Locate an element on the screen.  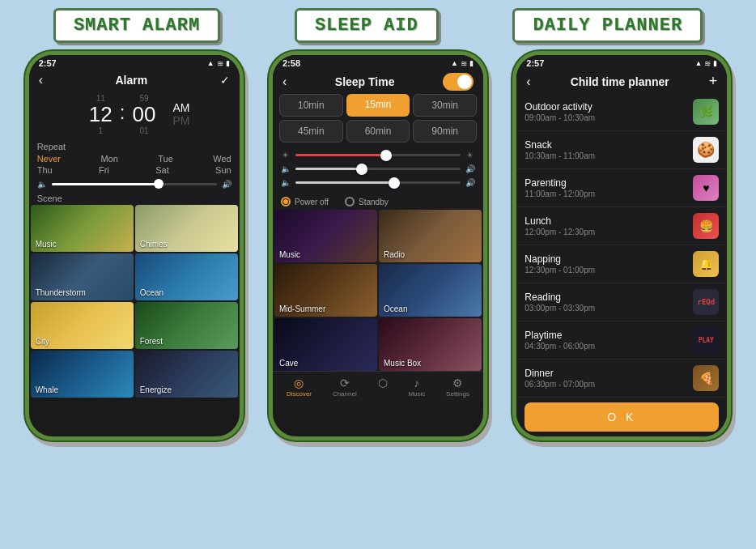
sleep-scene-music: Music is located at coordinates (325, 236).